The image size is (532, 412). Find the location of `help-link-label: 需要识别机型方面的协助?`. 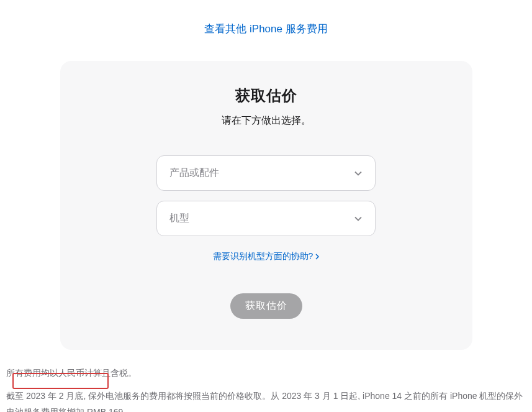

help-link-label: 需要识别机型方面的协助? is located at coordinates (263, 257).